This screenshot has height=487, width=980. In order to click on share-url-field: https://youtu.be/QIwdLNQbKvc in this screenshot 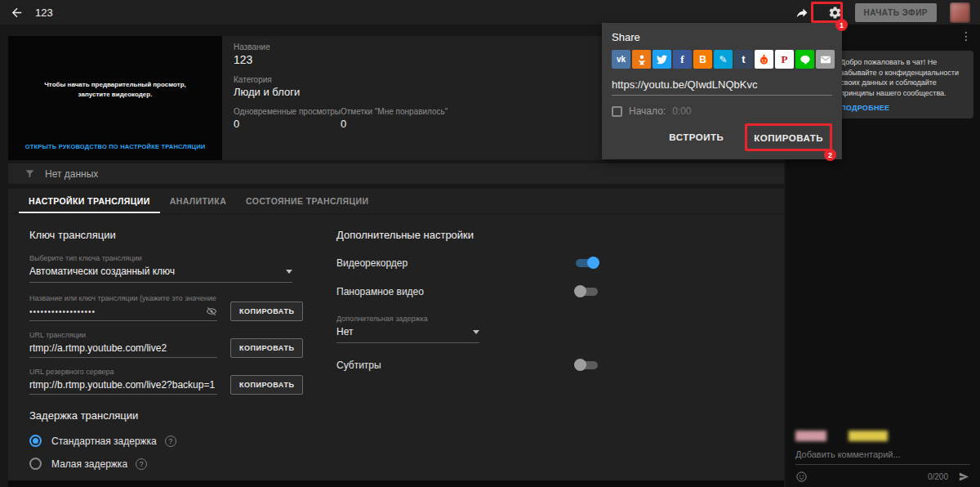, I will do `click(722, 87)`.